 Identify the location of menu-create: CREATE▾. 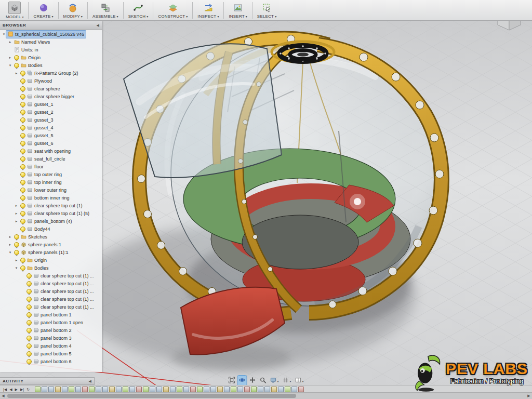
(43, 10).